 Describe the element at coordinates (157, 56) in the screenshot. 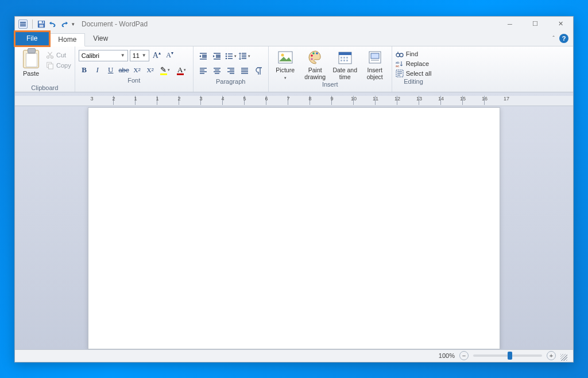

I see `grow-font-button: A▴` at that location.